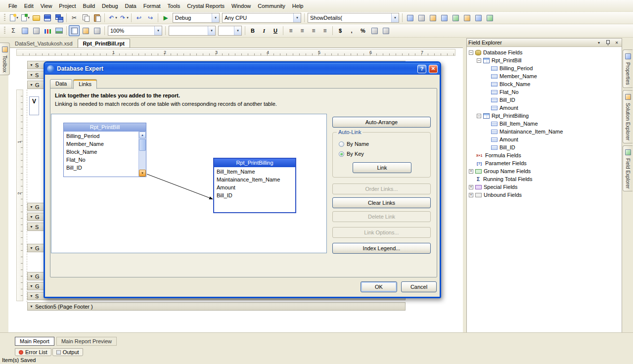 The image size is (633, 364). What do you see at coordinates (544, 132) in the screenshot?
I see `tree-item-maintainance-item-name: Maintainance_Item_Name` at bounding box center [544, 132].